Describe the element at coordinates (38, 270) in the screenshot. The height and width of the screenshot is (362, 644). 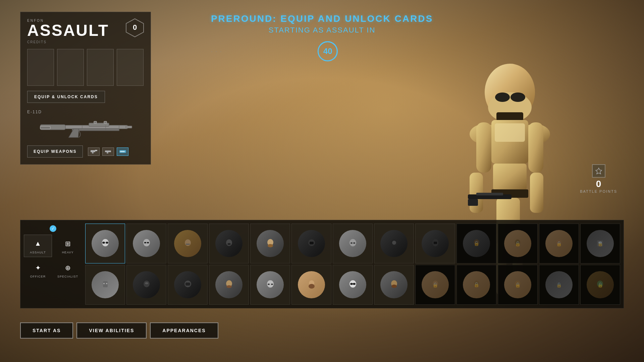
I see `tab-officer: ✦ OFFICER` at that location.